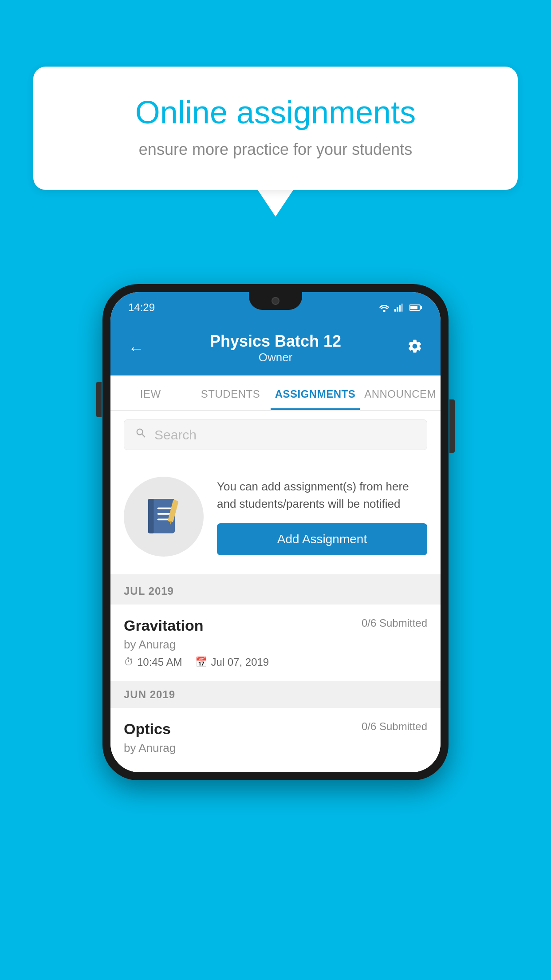 This screenshot has height=980, width=551. I want to click on notch-cutout, so click(276, 301).